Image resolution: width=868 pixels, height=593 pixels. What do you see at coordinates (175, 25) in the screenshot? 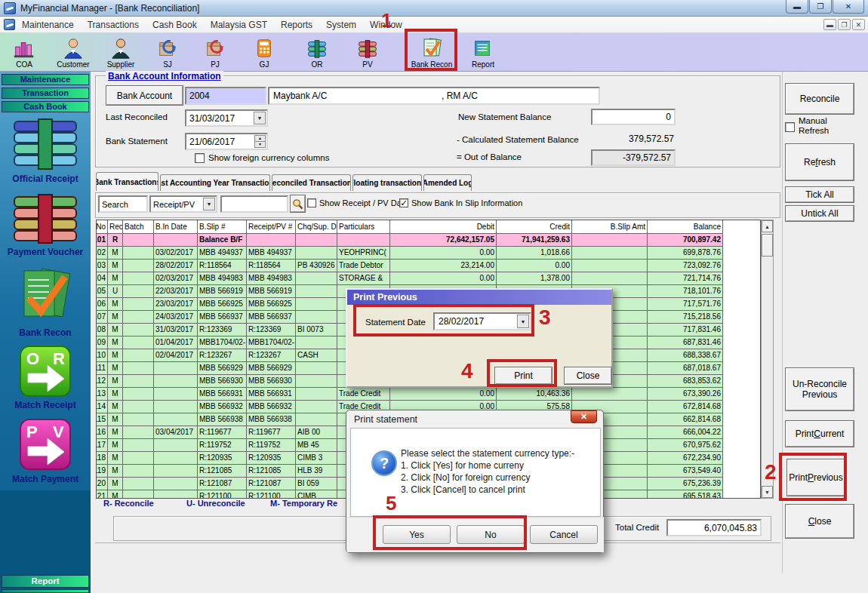
I see `menu-cash-book: Cash Book` at bounding box center [175, 25].